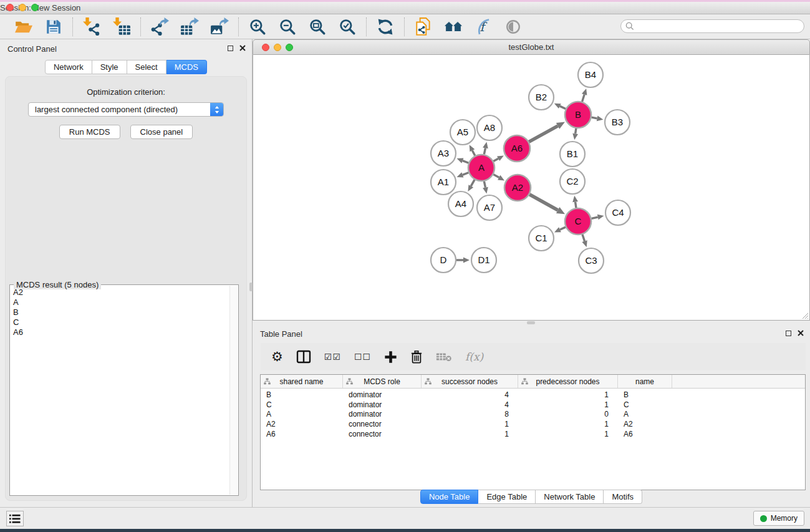 This screenshot has height=532, width=810. I want to click on graph-node-C: C, so click(578, 221).